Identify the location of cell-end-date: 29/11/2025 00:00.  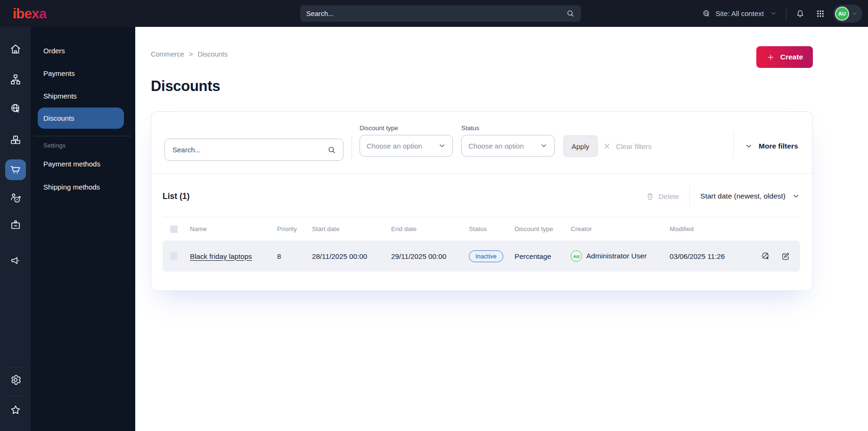
(430, 257).